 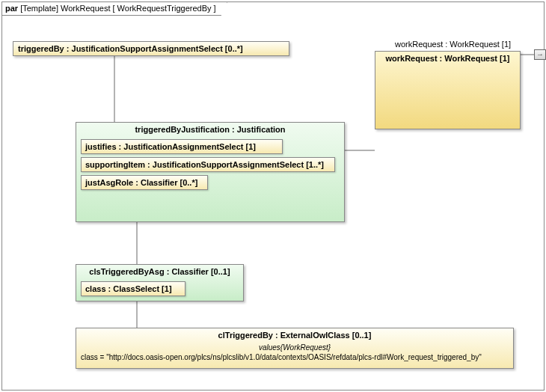 What do you see at coordinates (208, 165) in the screenshot?
I see `supporting-item-row: supportingItem : JustificationSupportAss…` at bounding box center [208, 165].